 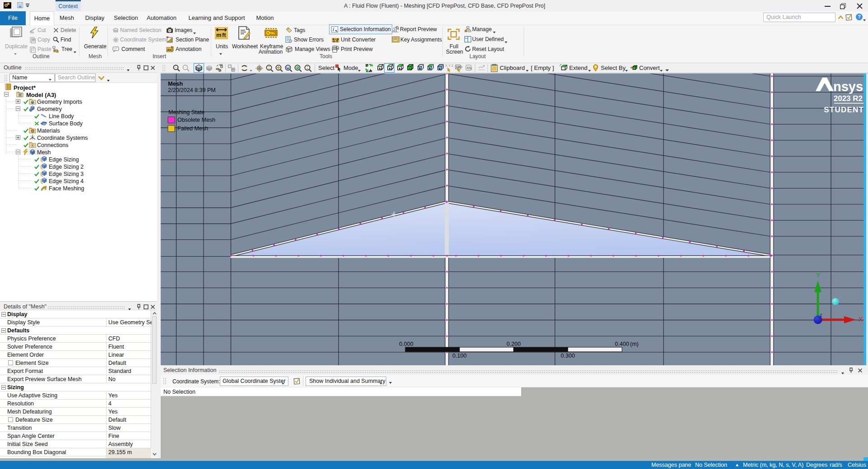 I want to click on svg-text: Ab, so click(x=169, y=50).